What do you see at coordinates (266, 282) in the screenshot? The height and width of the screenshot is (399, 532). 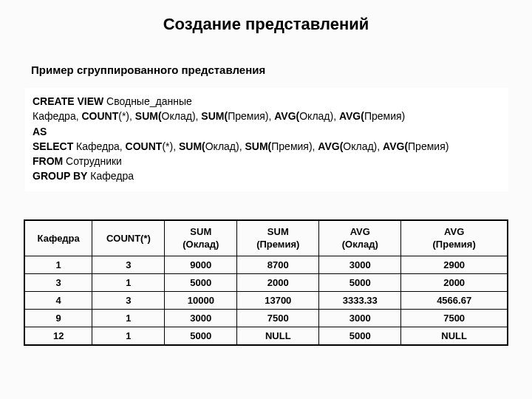 I see `table-row: 315000200050002000` at bounding box center [266, 282].